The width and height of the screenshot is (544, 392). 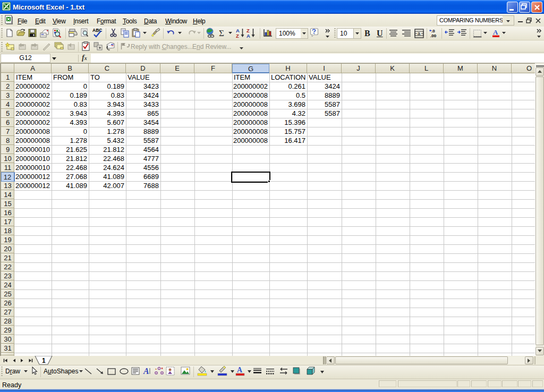 I want to click on svg-text: Σ, so click(x=222, y=33).